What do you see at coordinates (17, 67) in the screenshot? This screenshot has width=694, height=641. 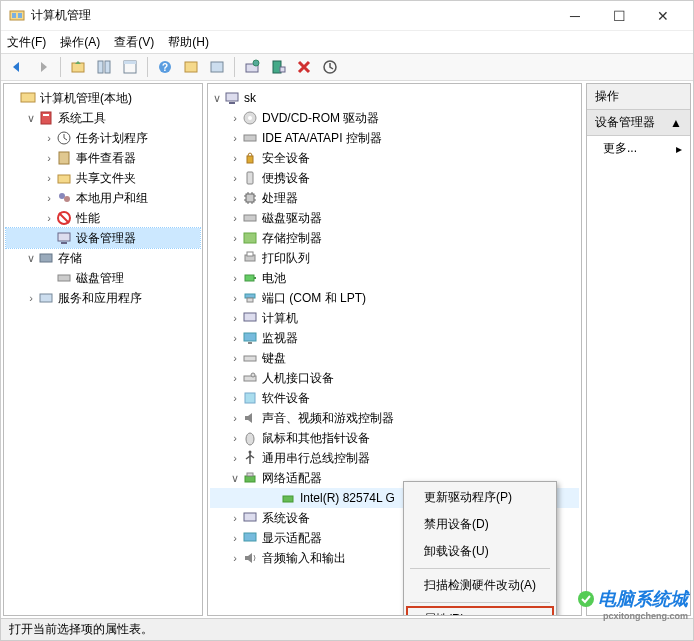 I see `back-button` at bounding box center [17, 67].